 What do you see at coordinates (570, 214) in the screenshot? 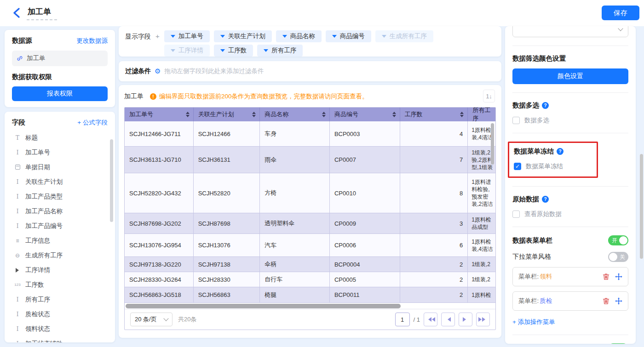
I see `raw-data-checkbox-row: 查看原始数据` at bounding box center [570, 214].